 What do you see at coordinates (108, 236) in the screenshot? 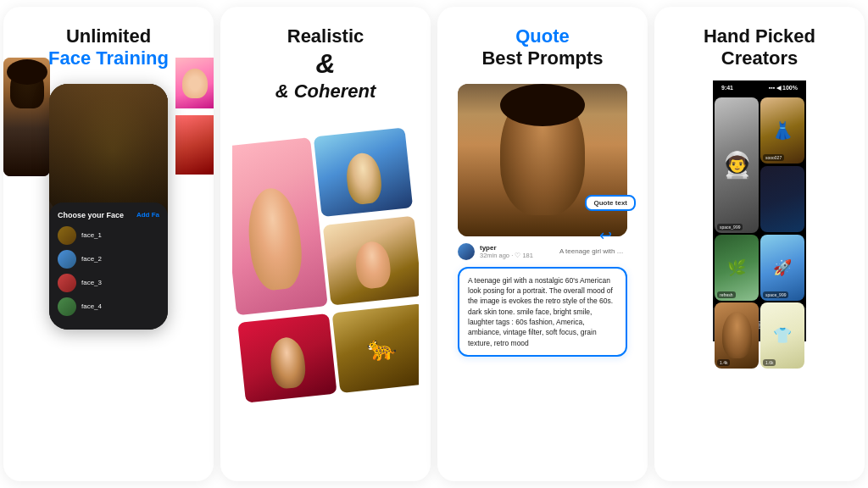
I see `face-item-1: face_1` at bounding box center [108, 236].